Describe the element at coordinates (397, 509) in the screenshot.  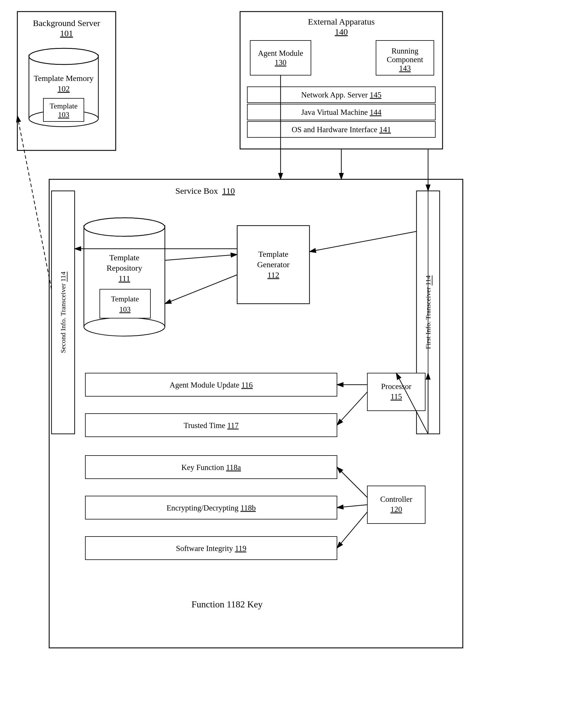
I see `svg-text: 120` at that location.